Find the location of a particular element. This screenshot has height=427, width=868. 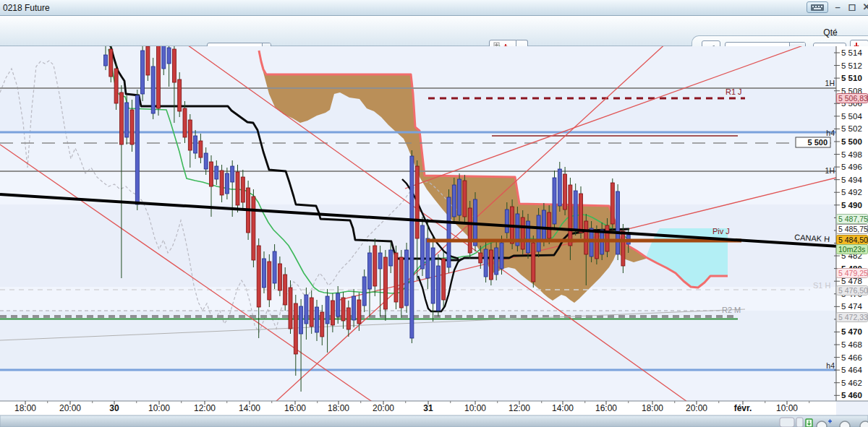

y-tick-label: 5 474 is located at coordinates (852, 306).